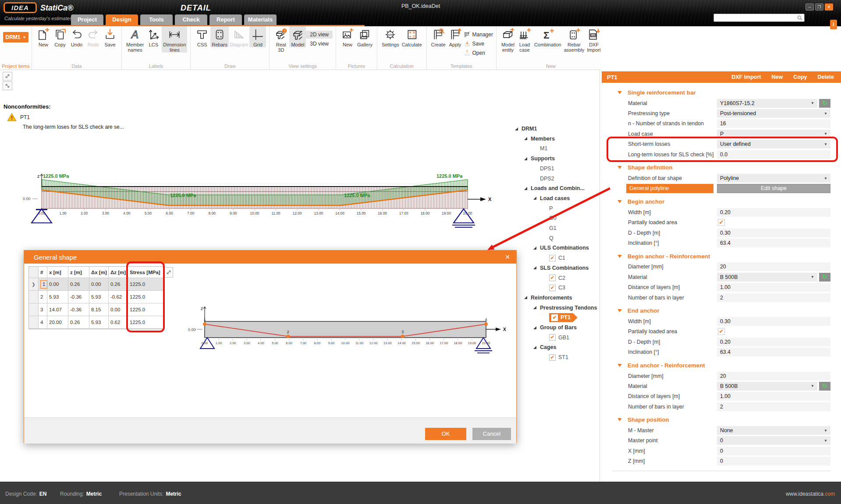 The height and width of the screenshot is (504, 841). What do you see at coordinates (539, 159) in the screenshot?
I see `tree-item-supports: Supports` at bounding box center [539, 159].